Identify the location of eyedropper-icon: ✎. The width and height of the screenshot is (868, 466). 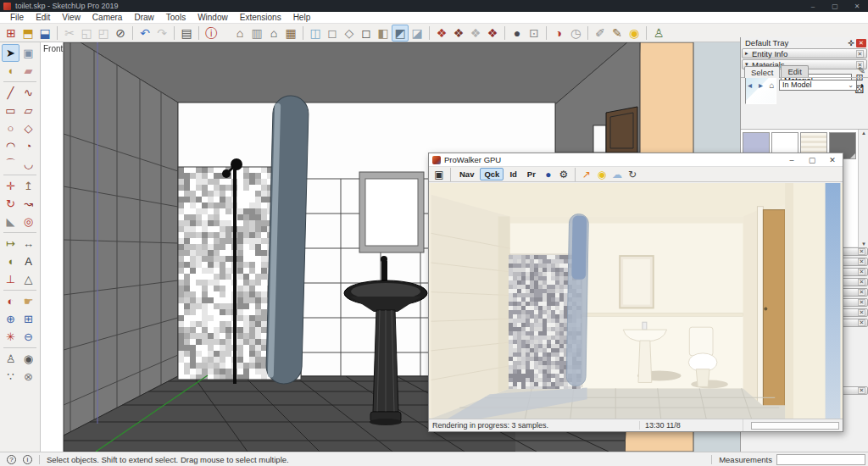
(861, 71).